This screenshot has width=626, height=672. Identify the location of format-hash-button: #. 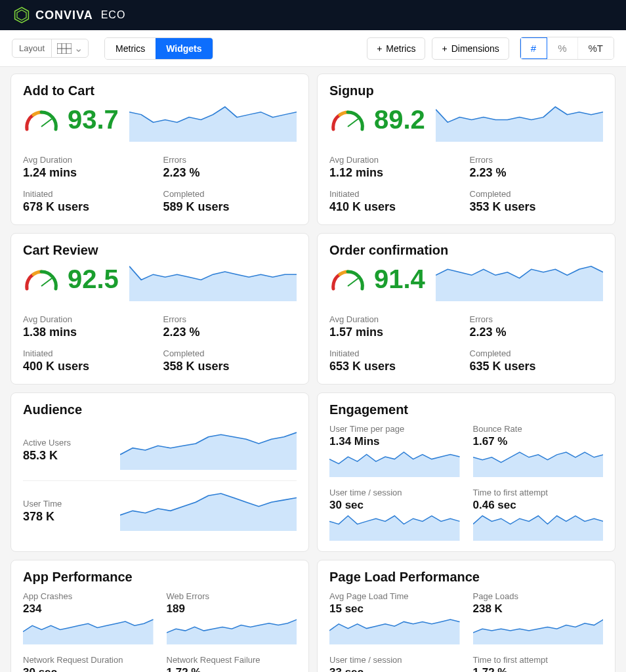
(534, 49).